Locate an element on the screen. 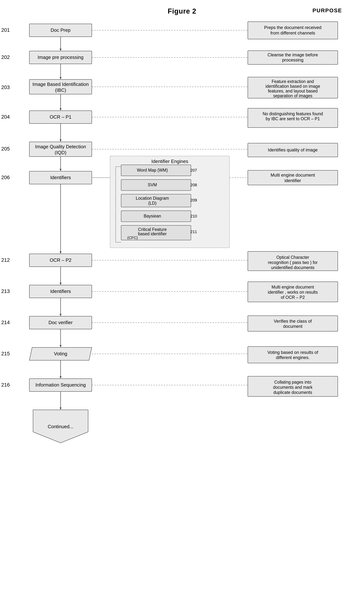 This screenshot has width=364, height=600. figure-title: Figure 2 is located at coordinates (182, 10).